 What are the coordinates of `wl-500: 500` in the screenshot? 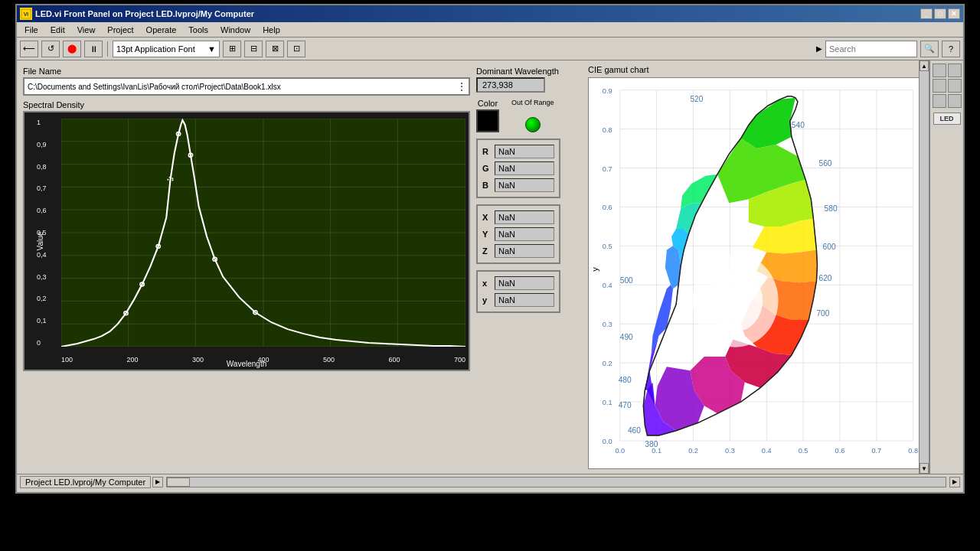 It's located at (626, 280).